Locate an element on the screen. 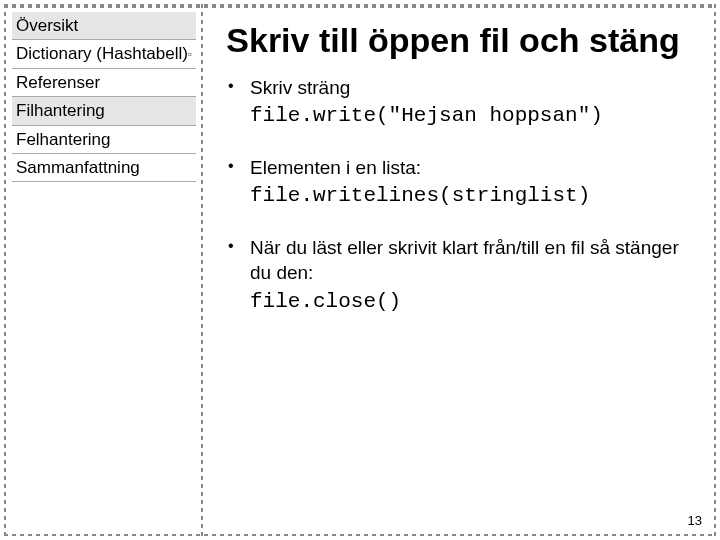  sidebar-item-label: Filhantering is located at coordinates (60, 110).